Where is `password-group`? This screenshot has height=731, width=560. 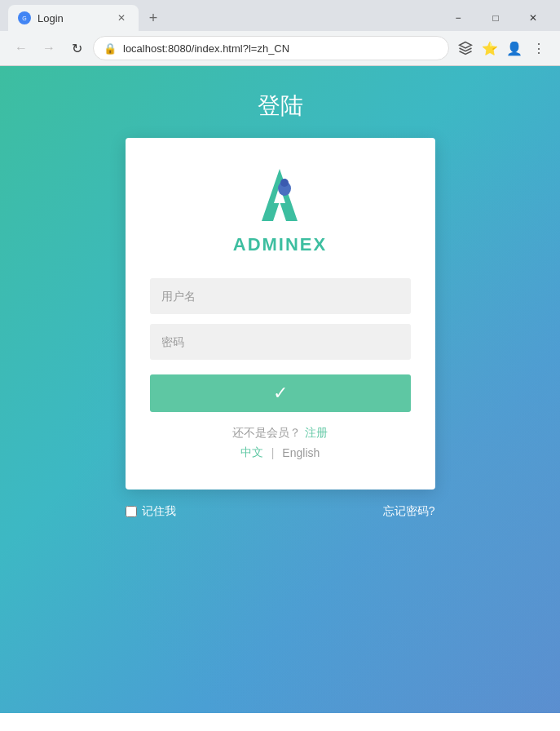 password-group is located at coordinates (280, 342).